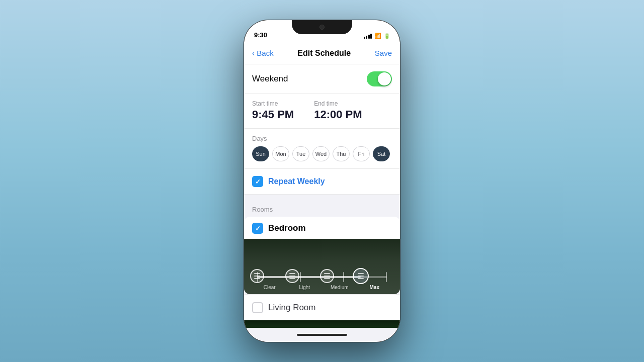 The image size is (644, 362). What do you see at coordinates (301, 154) in the screenshot?
I see `day-chip-tue: Tue` at bounding box center [301, 154].